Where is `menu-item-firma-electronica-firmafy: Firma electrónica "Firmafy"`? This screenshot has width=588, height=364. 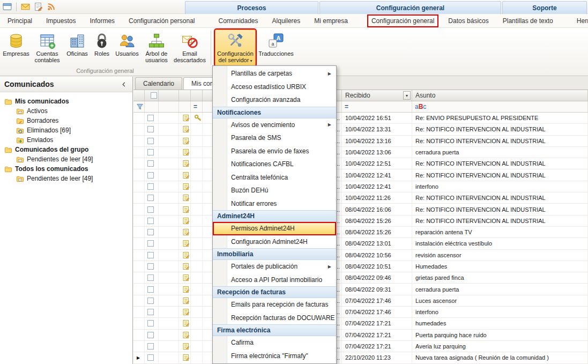 menu-item-firma-electronica-firmafy: Firma electrónica "Firmafy" is located at coordinates (274, 356).